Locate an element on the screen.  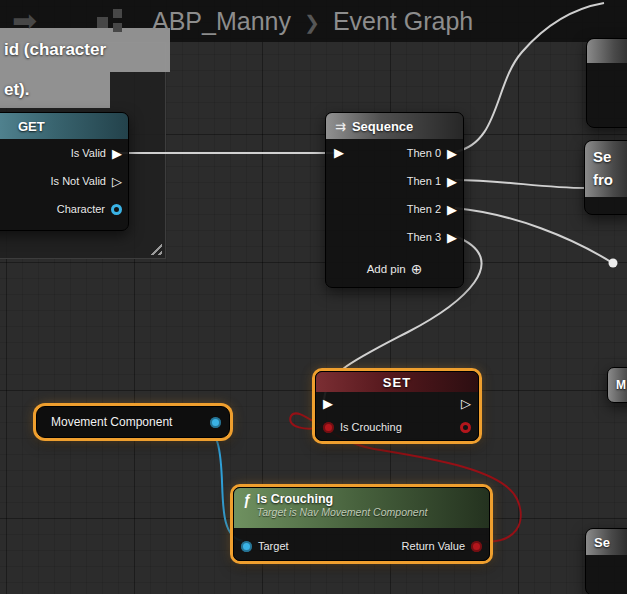
wire-exec-then1 is located at coordinates (520, 184).